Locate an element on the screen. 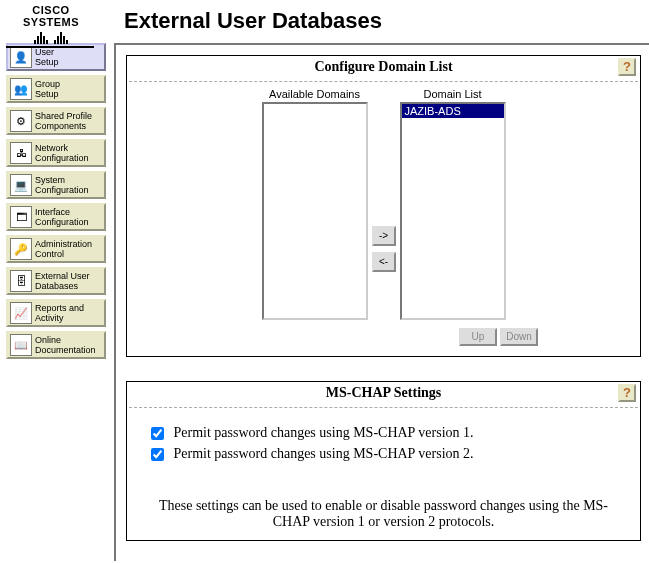  nav-icon: 🖧 is located at coordinates (21, 153).